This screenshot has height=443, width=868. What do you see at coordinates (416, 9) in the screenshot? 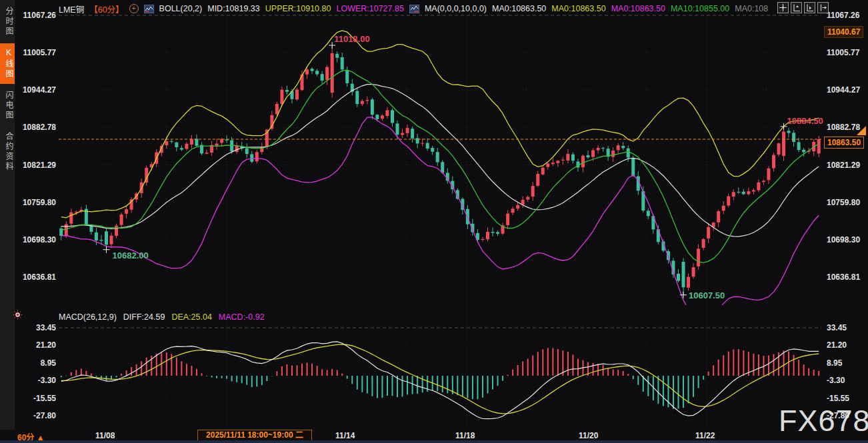
I see `indicator-legend: LME铜 【60分】 + BOLL(20,2) MID:10819.33 UPP…` at bounding box center [416, 9].